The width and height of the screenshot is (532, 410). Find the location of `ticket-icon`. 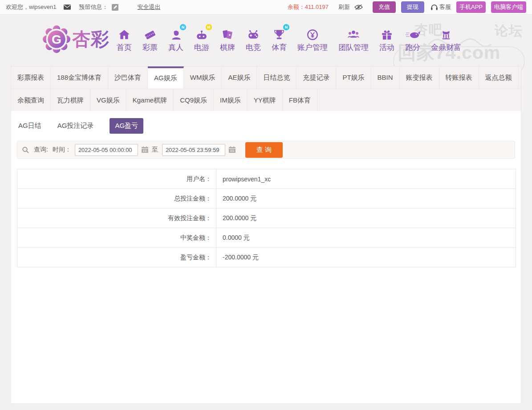

ticket-icon is located at coordinates (150, 34).